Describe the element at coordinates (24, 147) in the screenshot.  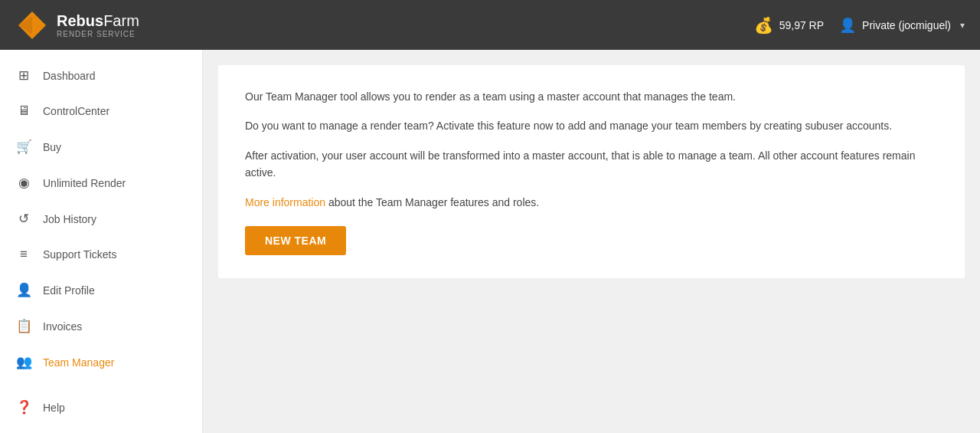
I see `cart-icon: 🛒` at that location.